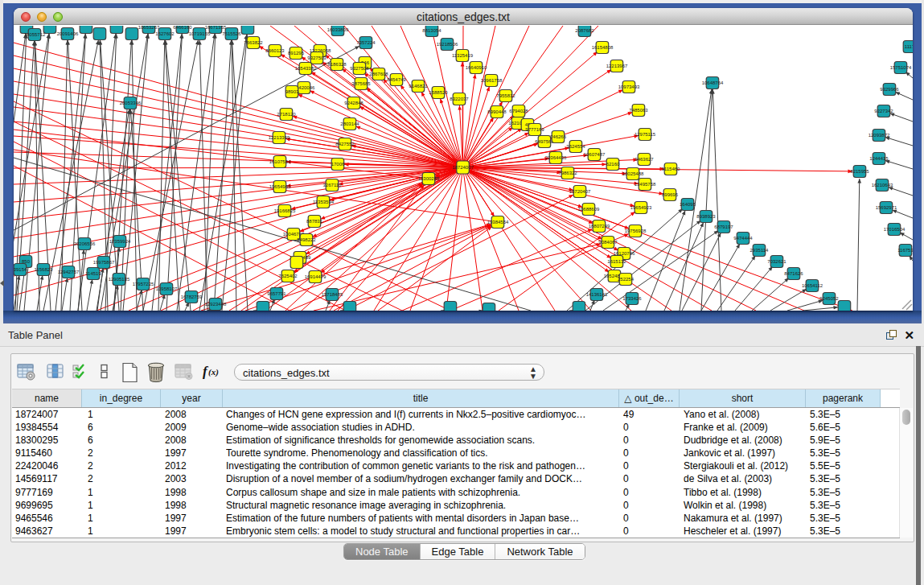 This screenshot has height=585, width=924. What do you see at coordinates (906, 250) in the screenshot?
I see `svg-text: 116753` at bounding box center [906, 250].